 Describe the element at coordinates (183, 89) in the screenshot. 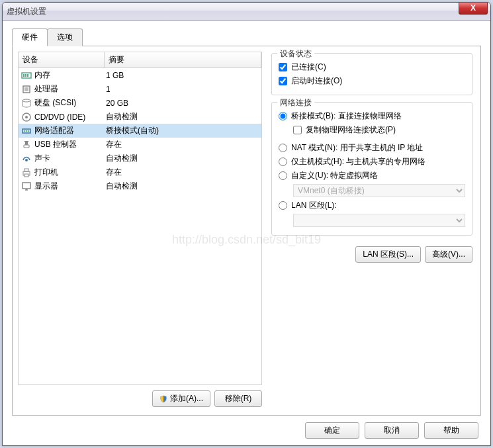

I see `device-summary: 1` at that location.